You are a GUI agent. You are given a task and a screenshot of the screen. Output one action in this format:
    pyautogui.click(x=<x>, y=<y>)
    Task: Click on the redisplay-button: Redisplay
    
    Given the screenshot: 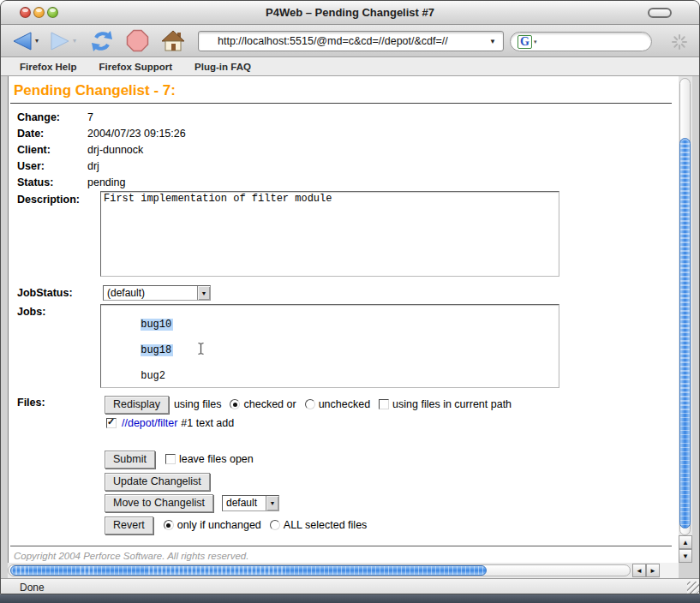 What is the action you would take?
    pyautogui.click(x=137, y=404)
    